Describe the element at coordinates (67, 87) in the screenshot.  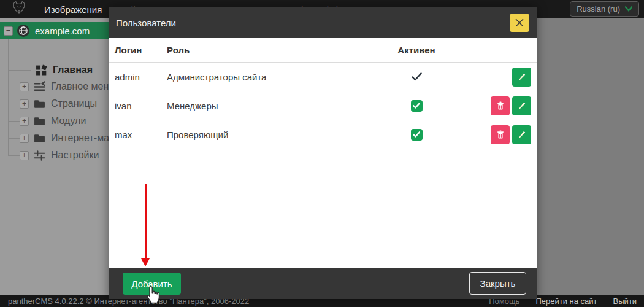
I see `tree-item-main-menu: + Главное меню` at that location.